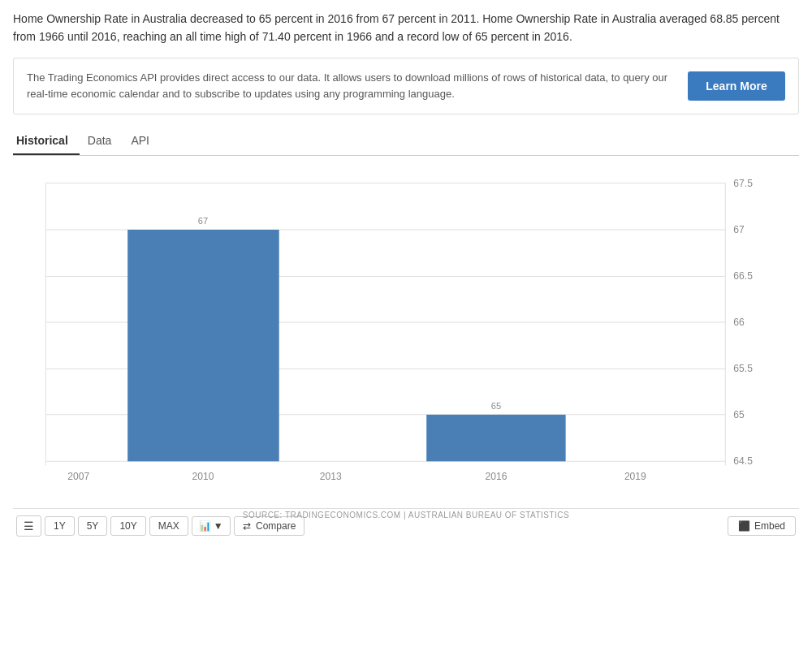 This screenshot has height=651, width=812. Describe the element at coordinates (29, 526) in the screenshot. I see `list-icon: ☰` at that location.